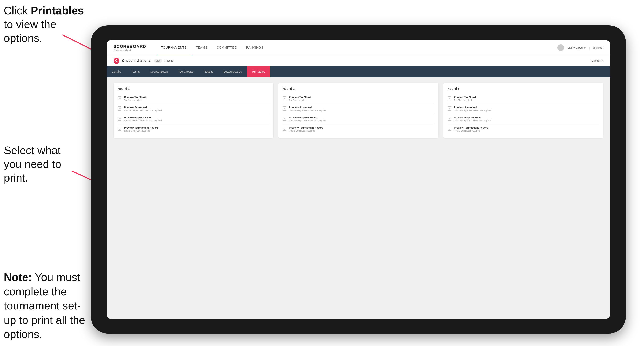 The image size is (644, 346). Describe the element at coordinates (472, 118) in the screenshot. I see `r3-raguzzi-title: Preview Raguzzi Sheet` at that location.